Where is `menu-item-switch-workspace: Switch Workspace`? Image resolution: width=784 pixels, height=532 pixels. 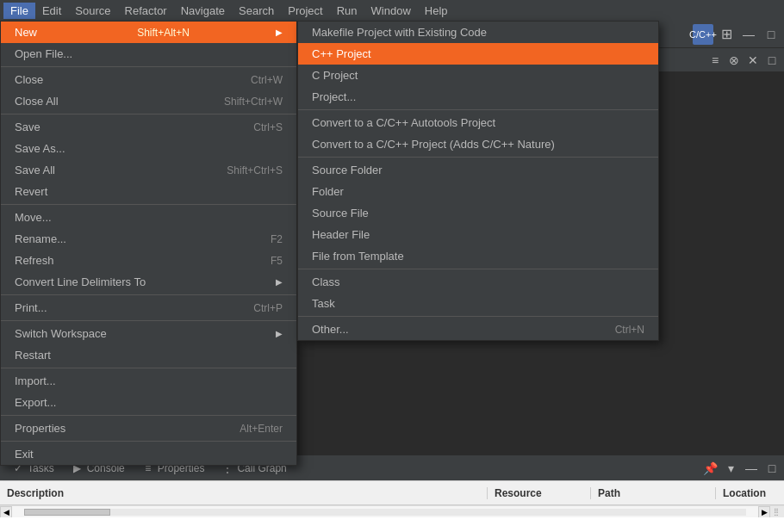
menu-item-switch-workspace: Switch Workspace is located at coordinates (148, 334).